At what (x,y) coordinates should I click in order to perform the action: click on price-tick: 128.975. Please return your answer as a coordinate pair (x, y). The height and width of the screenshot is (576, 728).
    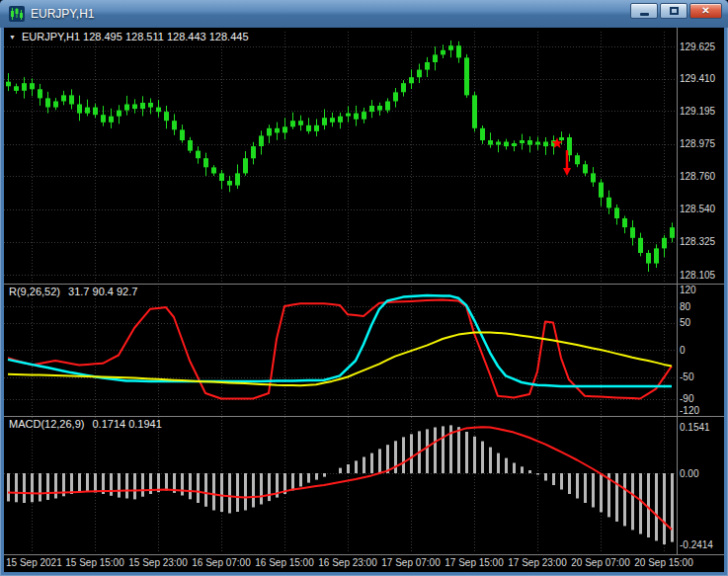
    Looking at the image, I should click on (697, 144).